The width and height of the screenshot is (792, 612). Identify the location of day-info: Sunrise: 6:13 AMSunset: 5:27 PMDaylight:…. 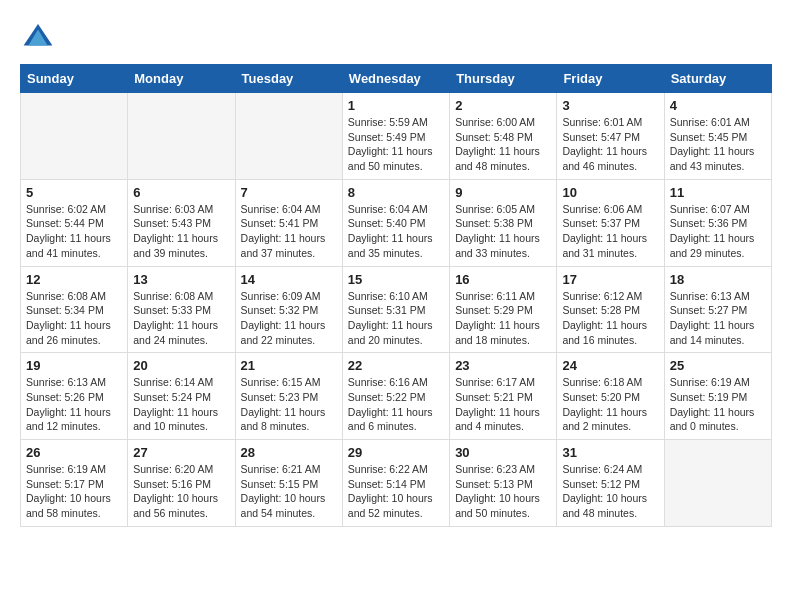
(718, 318).